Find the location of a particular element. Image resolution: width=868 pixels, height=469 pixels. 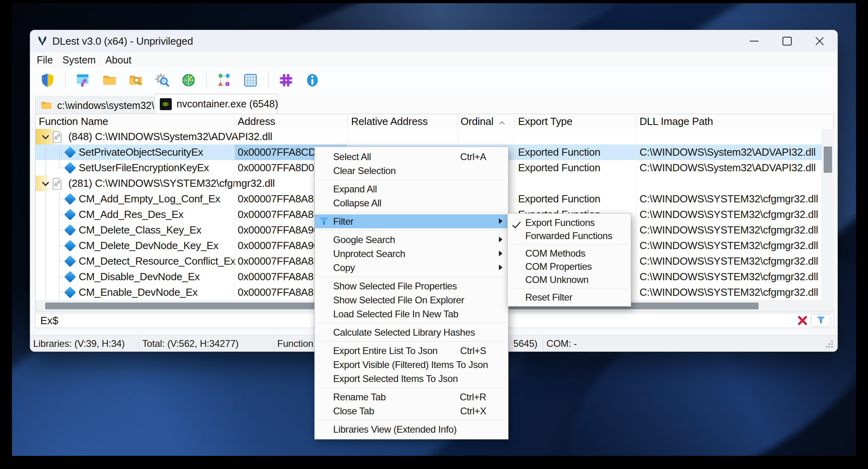

menubar-item-about: About is located at coordinates (118, 60).